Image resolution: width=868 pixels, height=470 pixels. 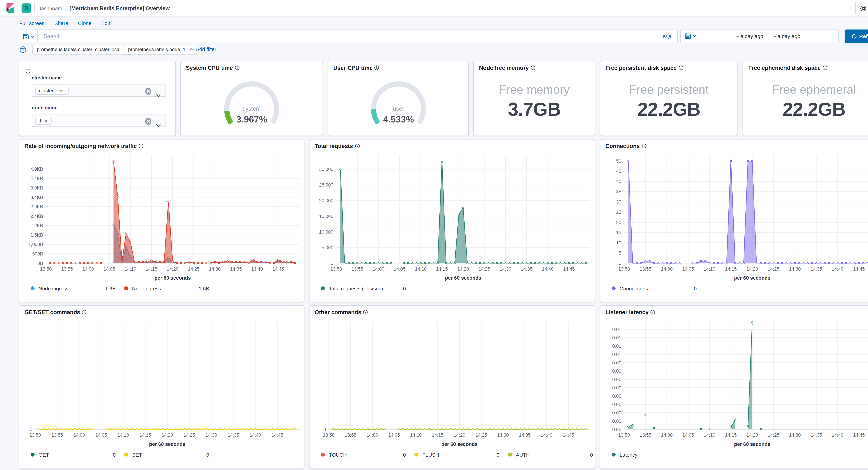 I want to click on legend-value: 1.6B, so click(x=111, y=289).